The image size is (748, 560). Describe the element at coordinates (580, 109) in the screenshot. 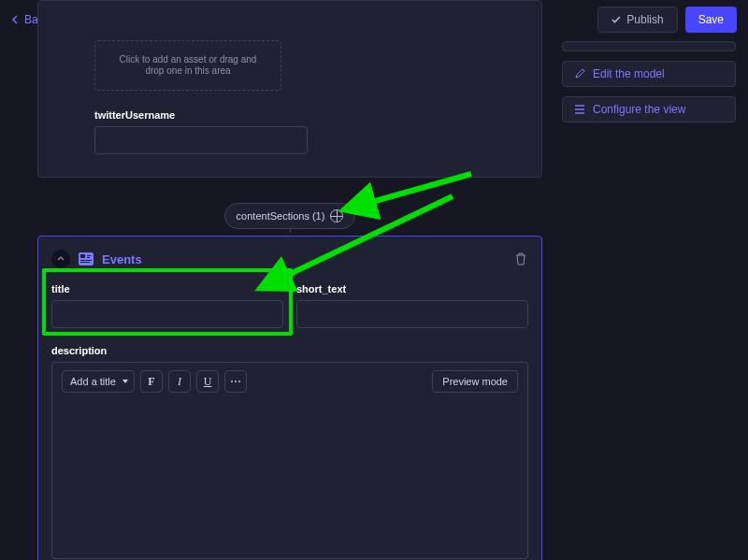

I see `layout-icon` at that location.